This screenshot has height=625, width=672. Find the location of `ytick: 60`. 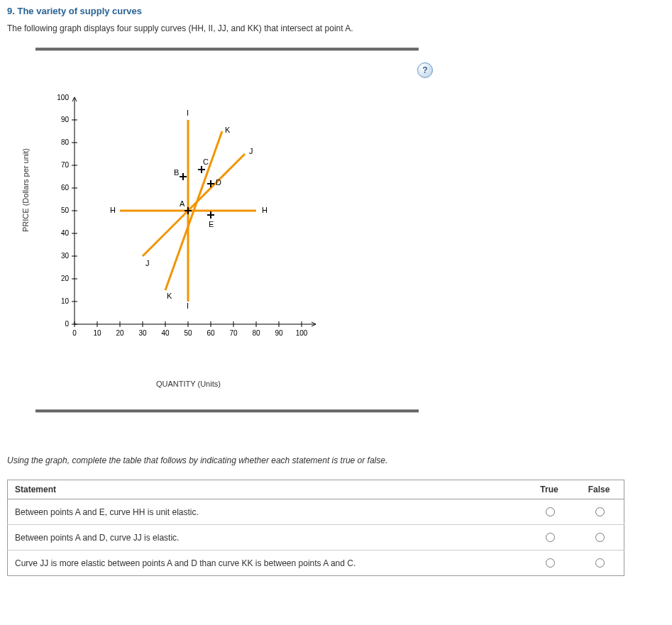

ytick: 60 is located at coordinates (65, 187).